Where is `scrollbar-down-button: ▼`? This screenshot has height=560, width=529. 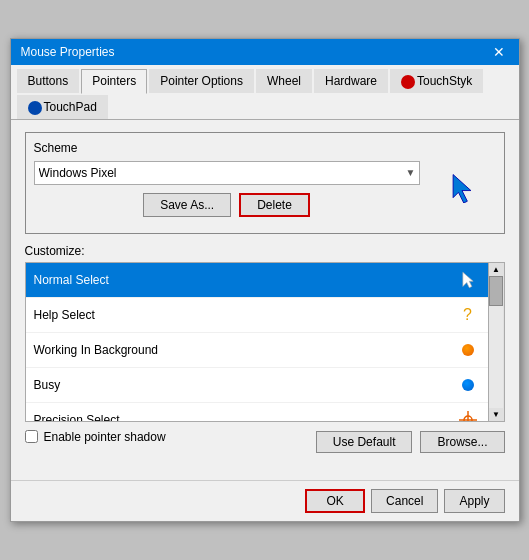
scrollbar-down-button: ▼ is located at coordinates (496, 414).